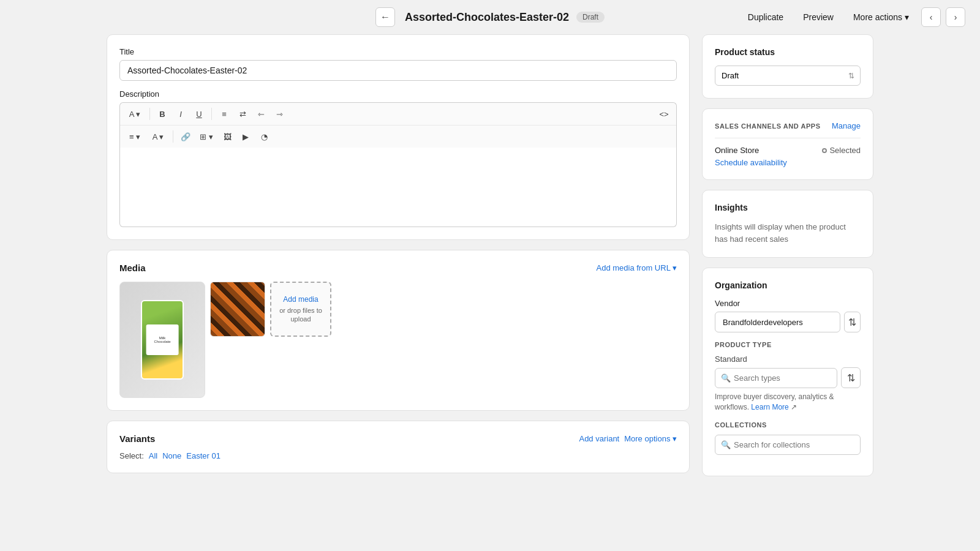 This screenshot has height=551, width=980. I want to click on select-row: Select: All None Easter 01, so click(398, 455).